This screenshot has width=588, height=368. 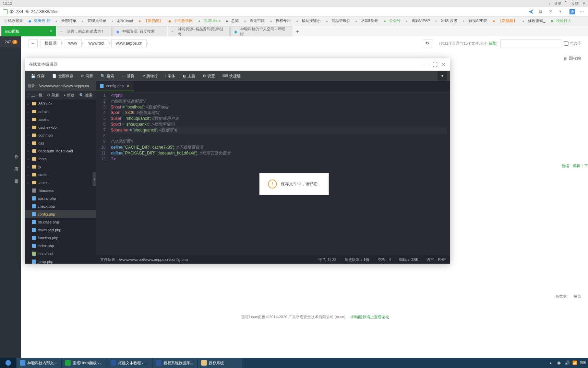 I want to click on refresh-button: ⟳, so click(x=428, y=43).